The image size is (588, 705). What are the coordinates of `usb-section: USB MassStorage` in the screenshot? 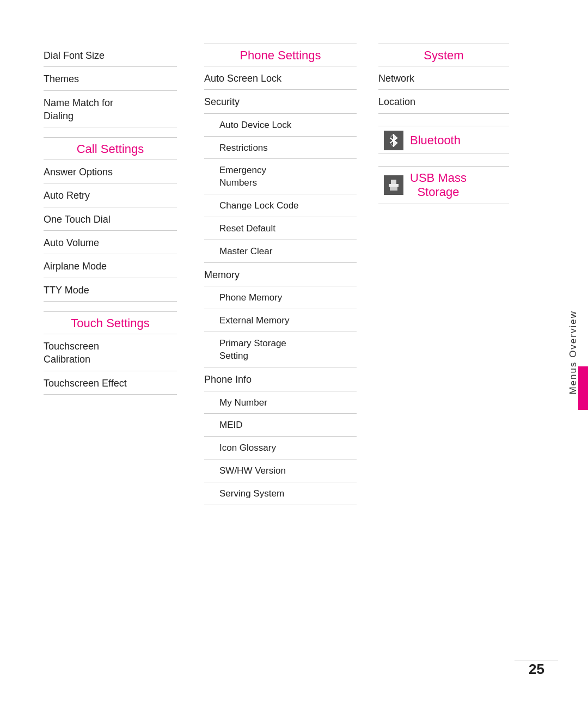 It's located at (444, 185).